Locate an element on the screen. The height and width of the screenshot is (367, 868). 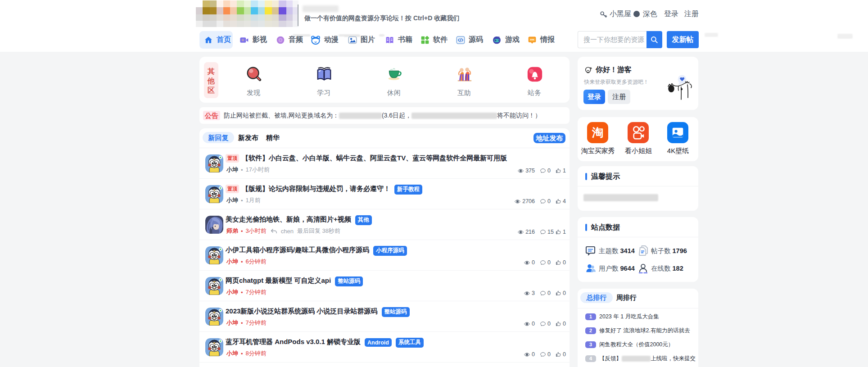
svg-text: 淘 is located at coordinates (597, 132).